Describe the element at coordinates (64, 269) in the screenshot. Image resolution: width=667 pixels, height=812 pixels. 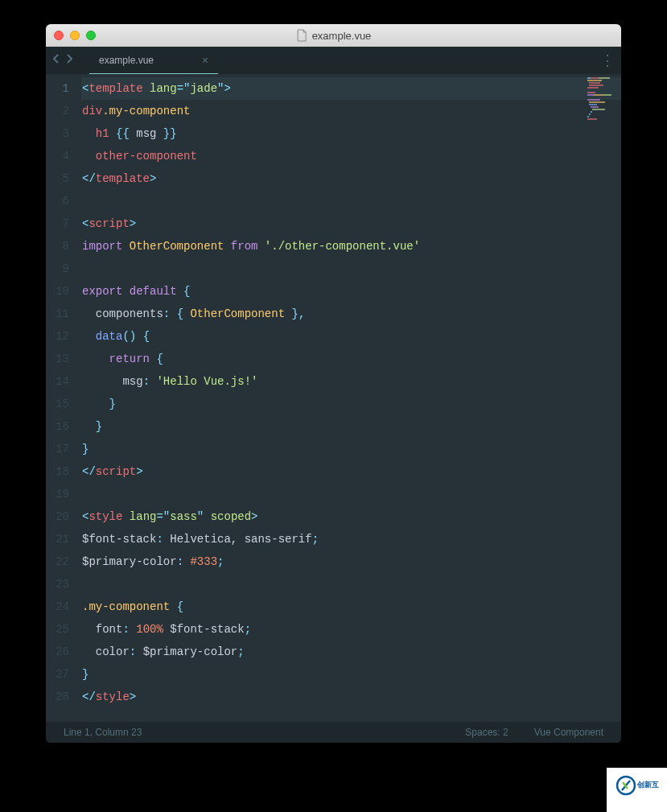
I see `line-number: 9` at that location.